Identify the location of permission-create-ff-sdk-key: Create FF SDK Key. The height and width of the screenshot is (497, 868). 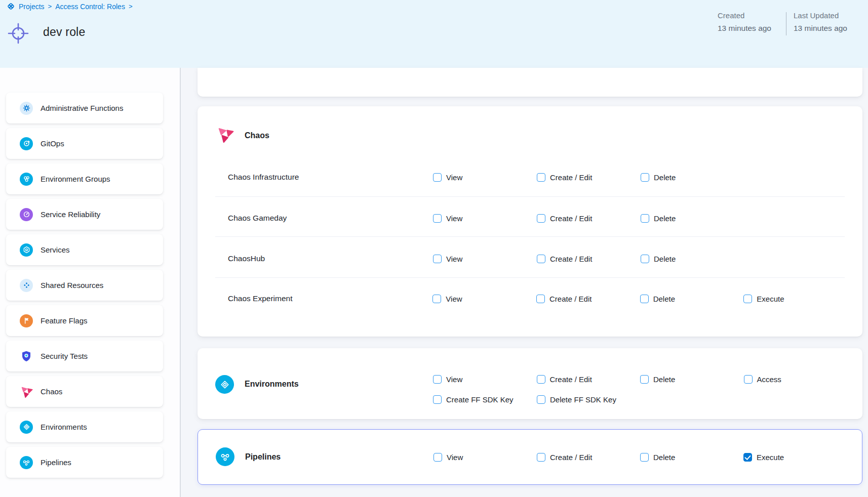
(485, 400).